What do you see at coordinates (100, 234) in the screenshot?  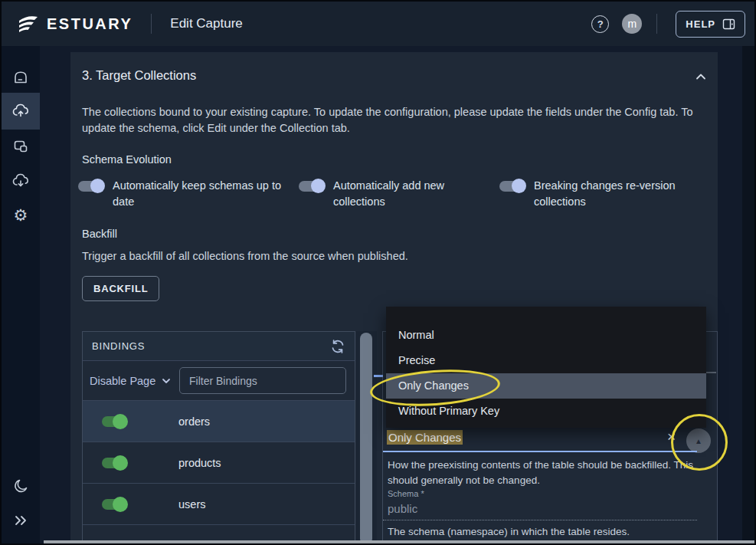 I see `backfill-label: Backfill` at bounding box center [100, 234].